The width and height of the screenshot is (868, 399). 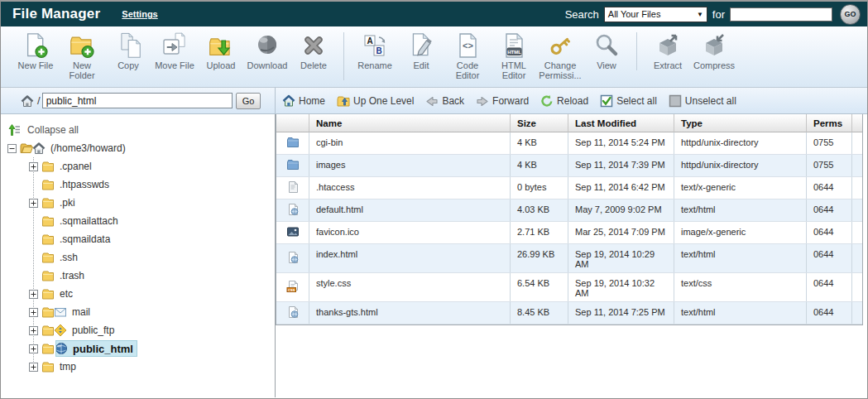 What do you see at coordinates (291, 290) in the screenshot?
I see `svg-text: CSS` at bounding box center [291, 290].